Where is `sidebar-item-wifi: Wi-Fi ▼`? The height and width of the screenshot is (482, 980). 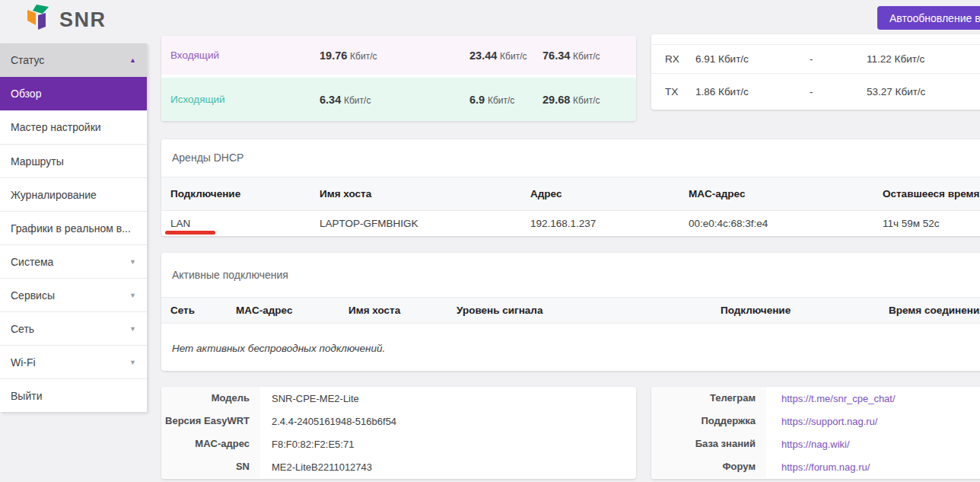 sidebar-item-wifi: Wi-Fi ▼ is located at coordinates (73, 362).